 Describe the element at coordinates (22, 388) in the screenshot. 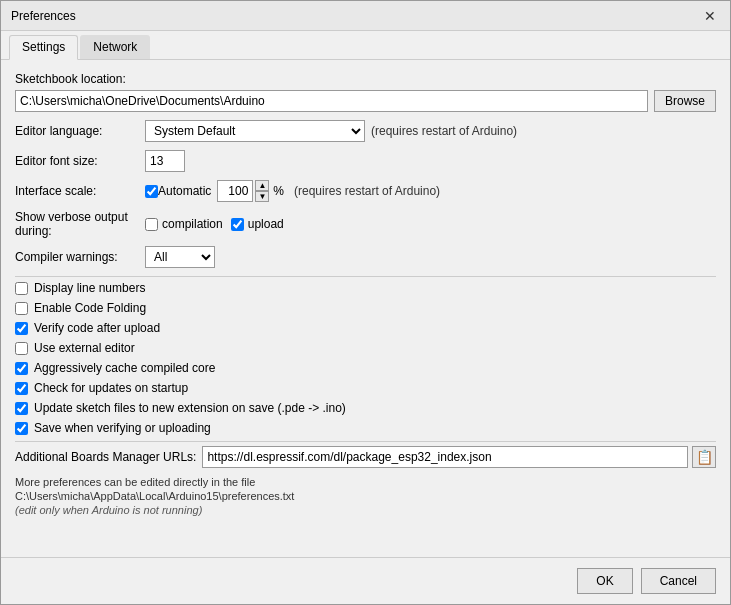

I see `check-updates-checkbox` at that location.